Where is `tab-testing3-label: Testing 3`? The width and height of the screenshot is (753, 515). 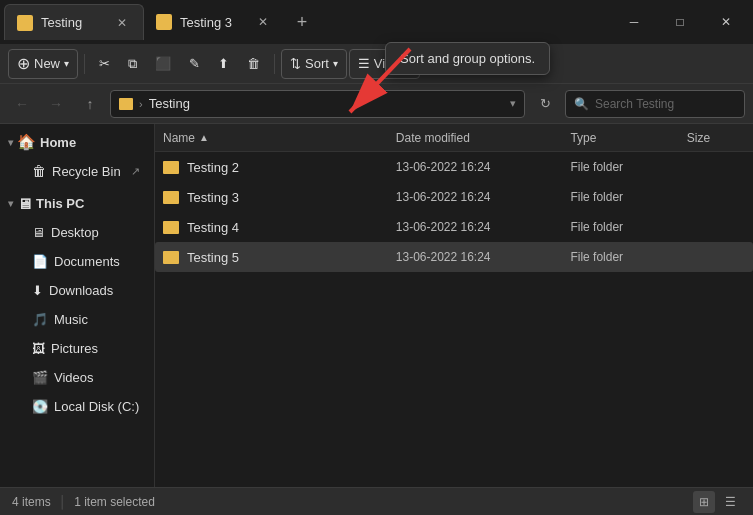 tab-testing3-label: Testing 3 is located at coordinates (206, 22).